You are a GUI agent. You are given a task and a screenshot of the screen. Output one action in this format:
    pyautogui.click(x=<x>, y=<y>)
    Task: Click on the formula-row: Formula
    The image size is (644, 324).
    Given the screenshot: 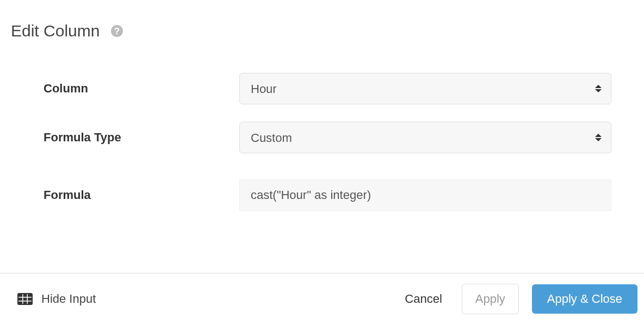 What is the action you would take?
    pyautogui.click(x=327, y=195)
    